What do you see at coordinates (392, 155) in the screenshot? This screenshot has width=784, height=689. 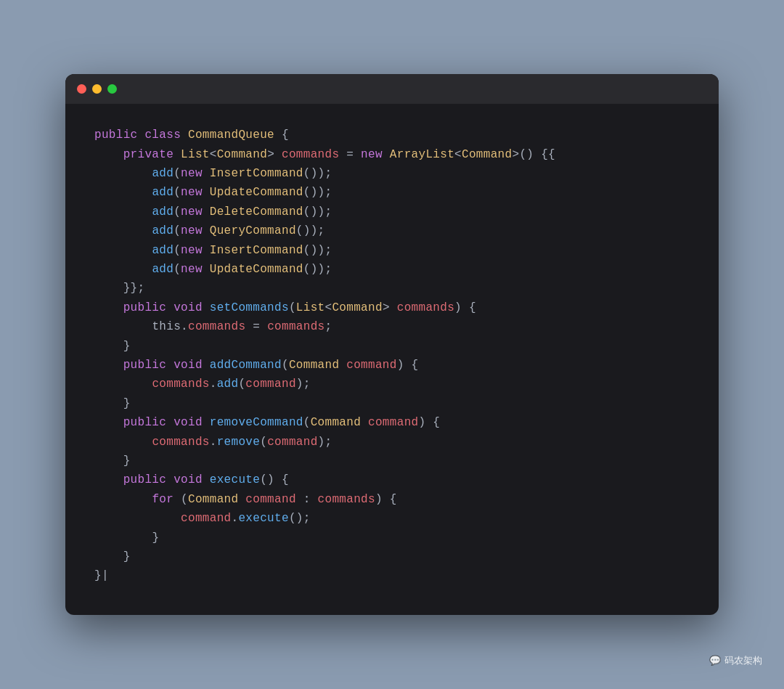 I see `code-line-2: private List<Command> commands = new Arr…` at bounding box center [392, 155].